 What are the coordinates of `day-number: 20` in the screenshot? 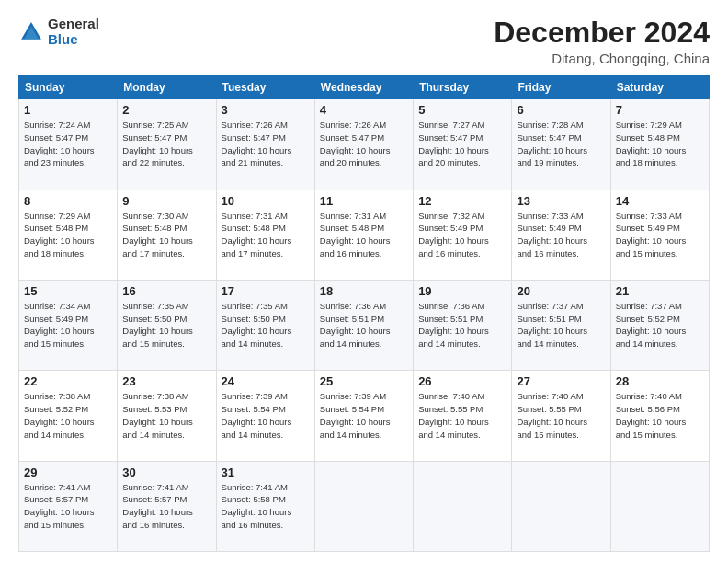 It's located at (561, 291).